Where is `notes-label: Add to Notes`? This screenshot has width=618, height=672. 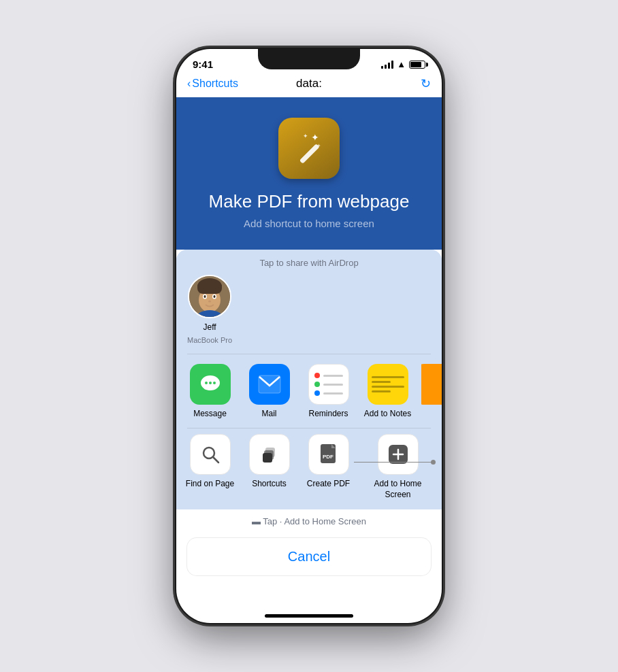
notes-label: Add to Notes is located at coordinates (388, 414).